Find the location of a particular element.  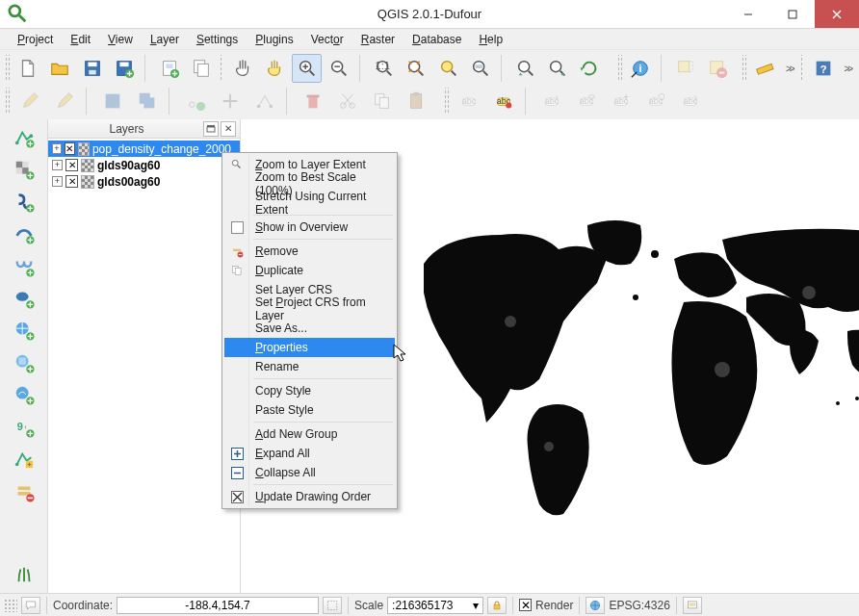

maximize-button is located at coordinates (793, 13).